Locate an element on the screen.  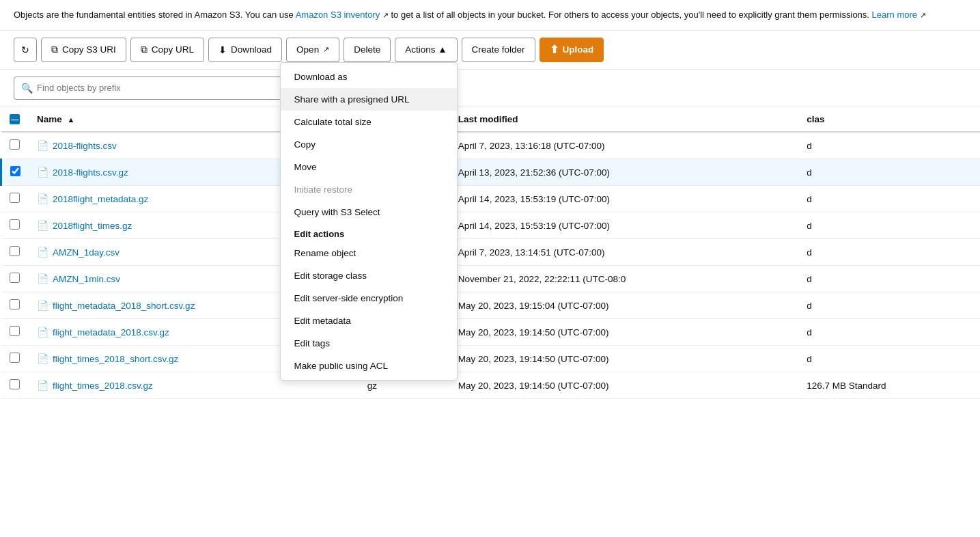
table-row: 📄 flight_metadata_2018_short.csv.gz gz M… is located at coordinates (491, 306).